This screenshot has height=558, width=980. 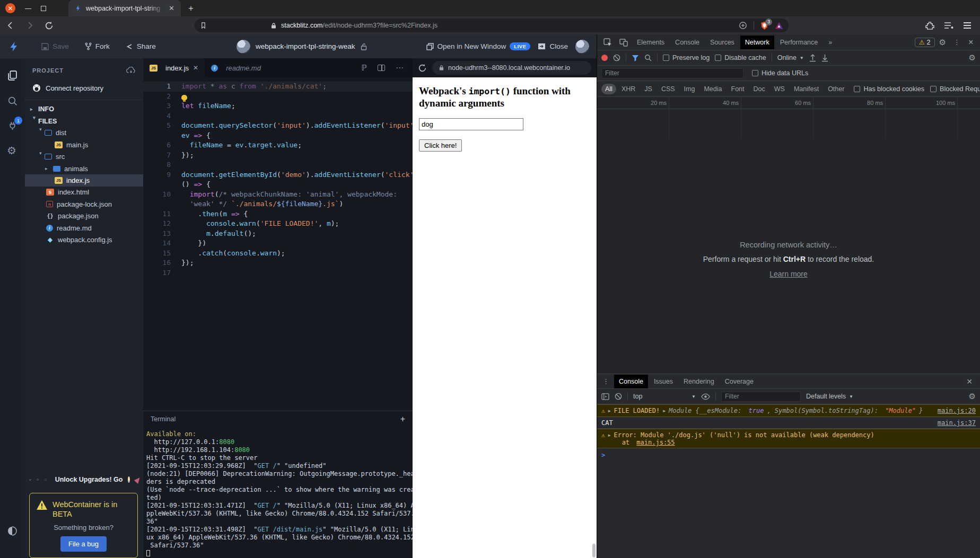 What do you see at coordinates (594, 551) in the screenshot?
I see `preview-scrollbar-thumb` at bounding box center [594, 551].